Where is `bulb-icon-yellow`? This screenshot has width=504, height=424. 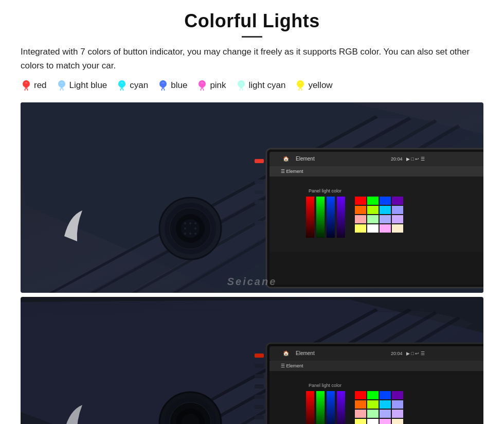
bulb-icon-yellow is located at coordinates (300, 85).